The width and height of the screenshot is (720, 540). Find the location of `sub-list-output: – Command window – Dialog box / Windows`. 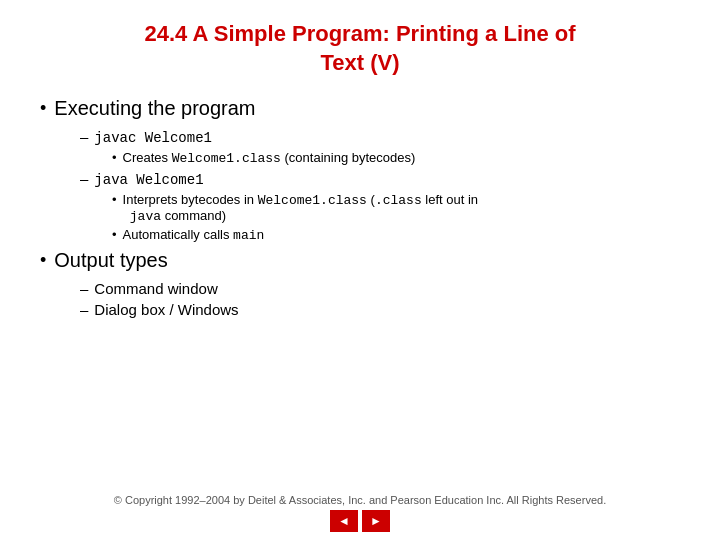

sub-list-output: – Command window – Dialog box / Windows is located at coordinates (380, 299).